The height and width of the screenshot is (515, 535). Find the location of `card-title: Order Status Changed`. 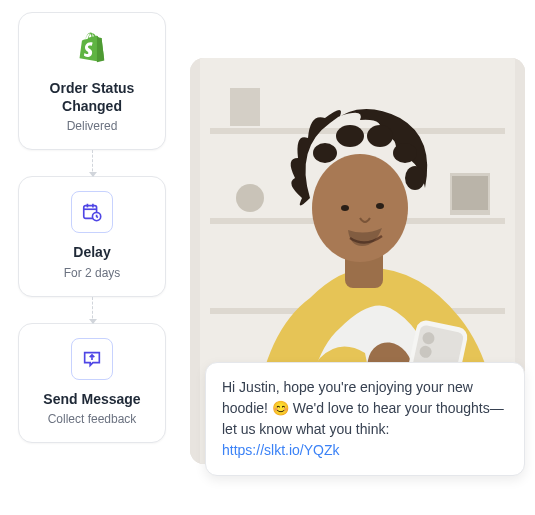

card-title: Order Status Changed is located at coordinates (92, 97).